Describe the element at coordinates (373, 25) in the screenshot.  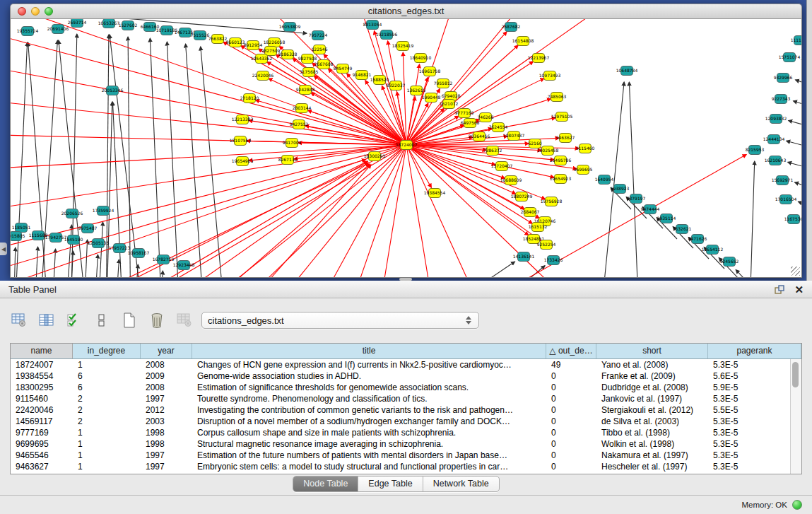
I see `network-node: 8813054` at that location.